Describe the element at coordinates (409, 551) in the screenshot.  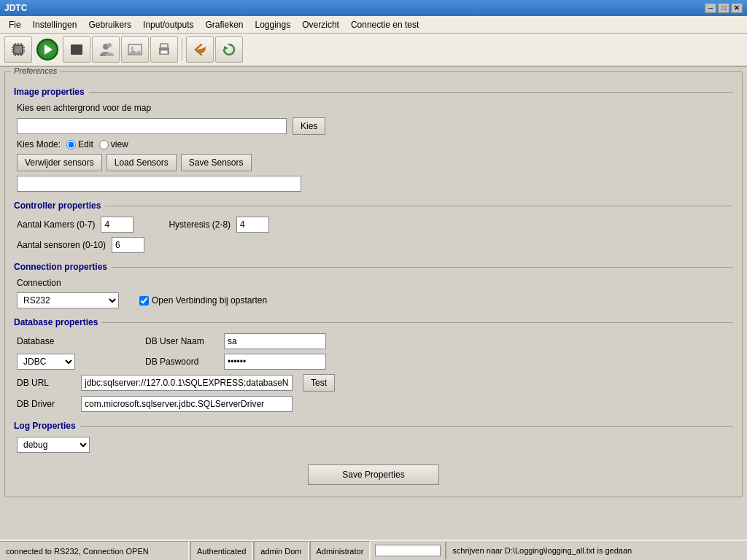
I see `progress-section` at that location.